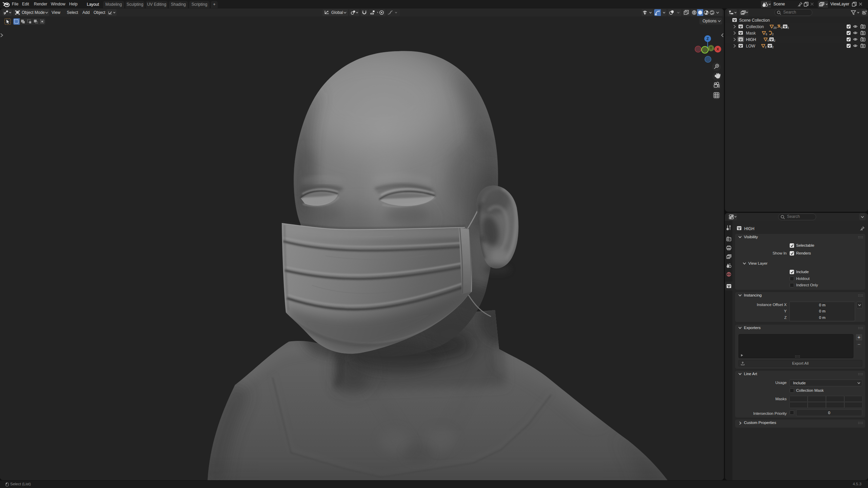  What do you see at coordinates (775, 28) in the screenshot?
I see `svg-text: 29` at bounding box center [775, 28].